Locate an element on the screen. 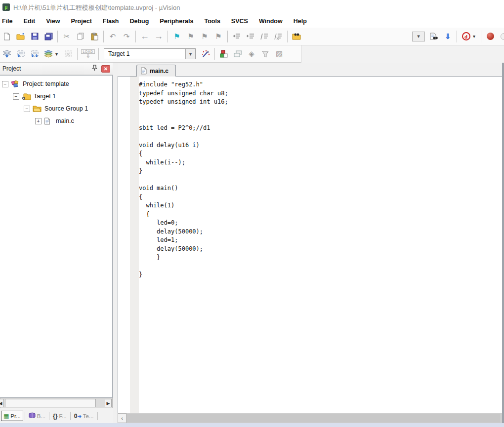 The width and height of the screenshot is (504, 427). editor-gutter is located at coordinates (134, 245).